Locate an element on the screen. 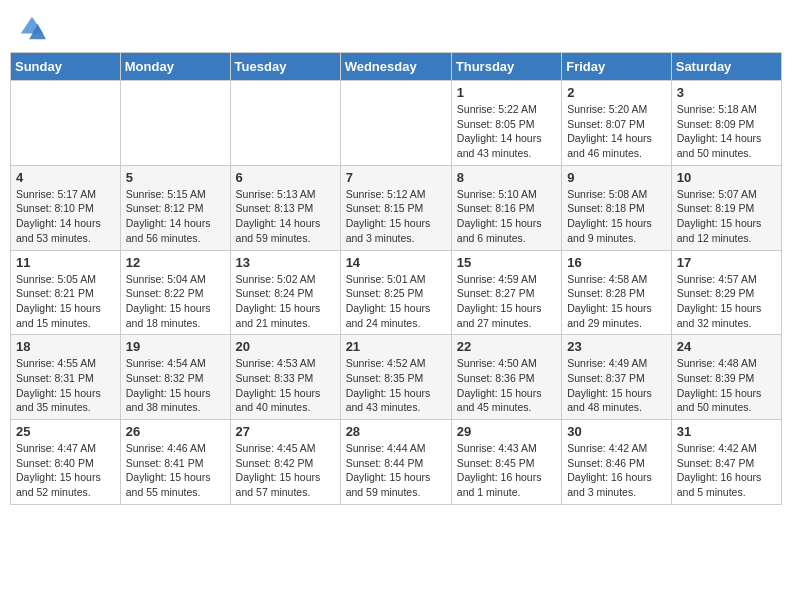  day-info: Sunrise: 5:02 AM Sunset: 8:24 PM Dayligh… is located at coordinates (286, 302).